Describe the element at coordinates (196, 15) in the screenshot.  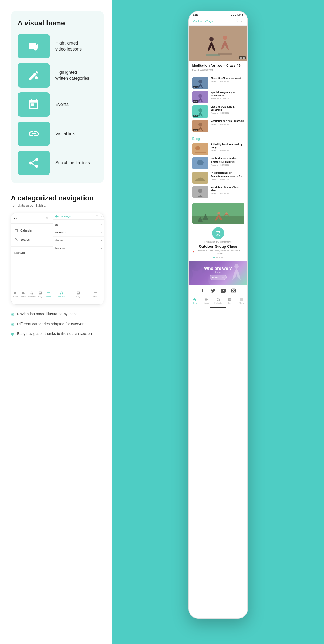
I see `phone-time: 1:20` at that location.